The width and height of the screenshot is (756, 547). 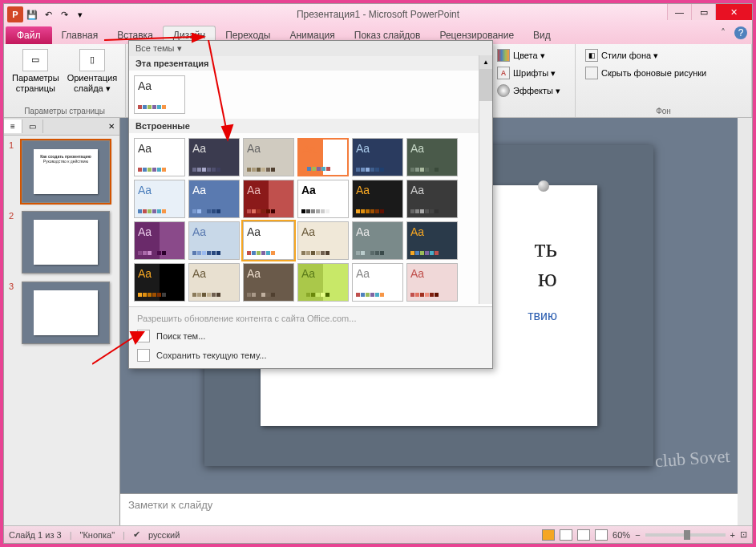 What do you see at coordinates (584, 535) in the screenshot?
I see `reading-view-button` at bounding box center [584, 535].